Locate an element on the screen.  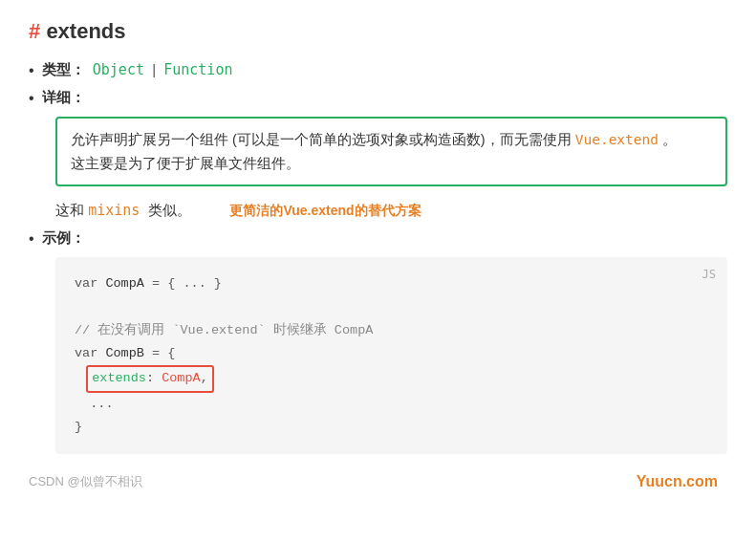
detail-line2: 这主要是为了便于扩展单文件组件。 is located at coordinates (185, 163).